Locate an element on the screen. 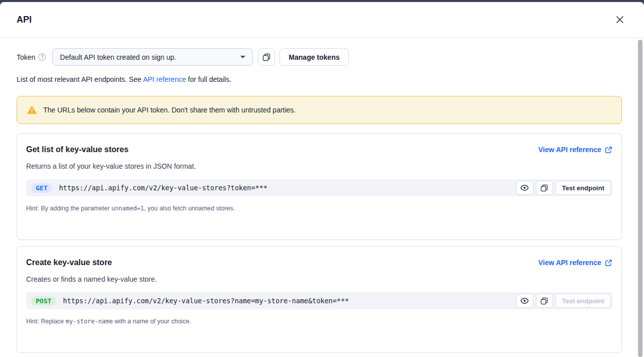  token-row: Token ? Default API token created on sig… is located at coordinates (319, 57).